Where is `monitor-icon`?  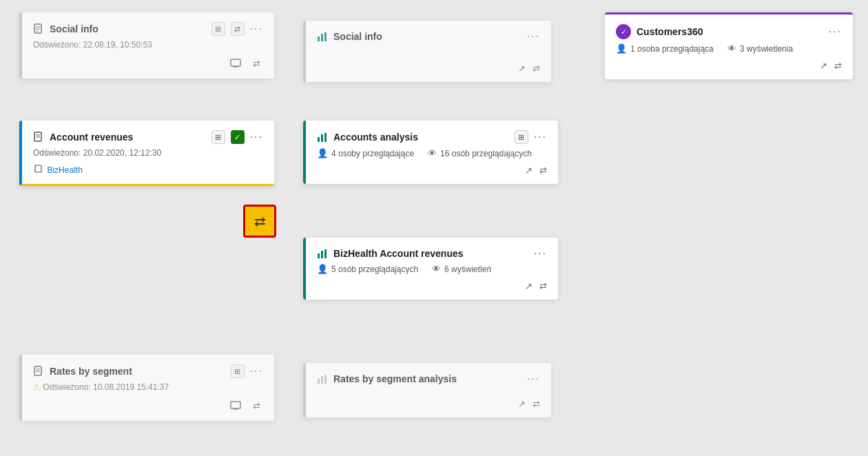 monitor-icon is located at coordinates (236, 63).